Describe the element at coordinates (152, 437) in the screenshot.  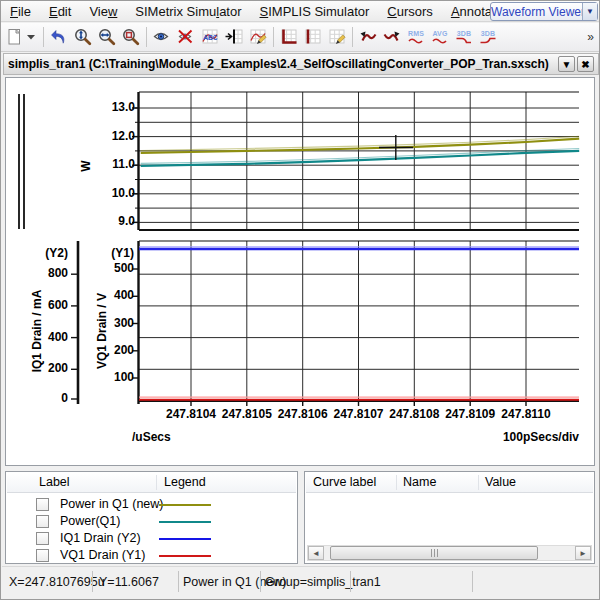
I see `x-axis-unit: /uSecs` at that location.